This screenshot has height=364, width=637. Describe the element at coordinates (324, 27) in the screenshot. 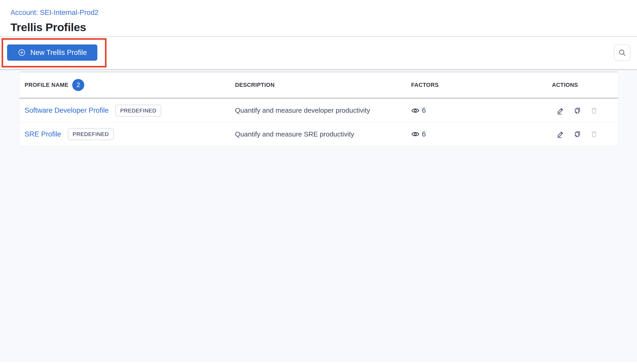

I see `page-title: Trellis Profiles` at that location.